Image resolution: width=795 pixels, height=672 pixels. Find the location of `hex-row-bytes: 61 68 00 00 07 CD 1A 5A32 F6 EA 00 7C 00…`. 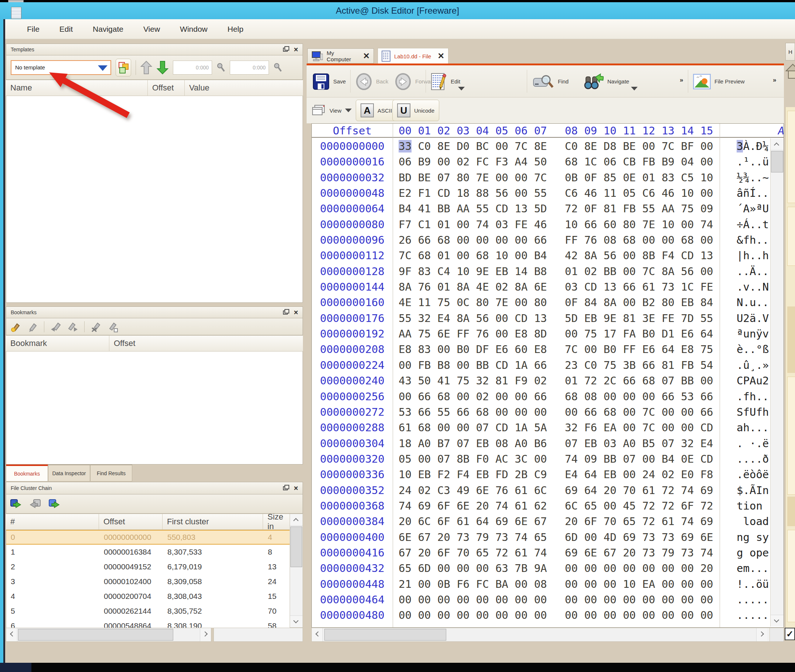

hex-row-bytes: 61 68 00 00 07 CD 1A 5A32 F6 EA 00 7C 00… is located at coordinates (541, 427).